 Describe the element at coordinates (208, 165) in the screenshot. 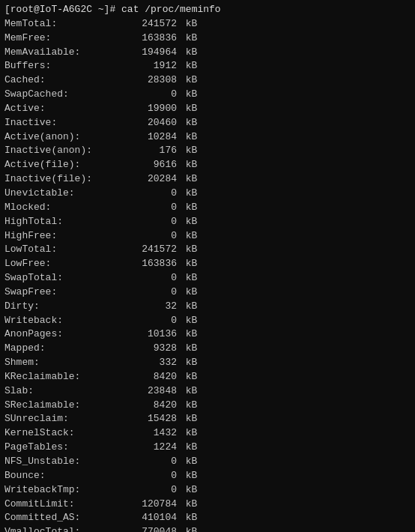

I see `meminfo-row: Active(file):9616 kB` at that location.